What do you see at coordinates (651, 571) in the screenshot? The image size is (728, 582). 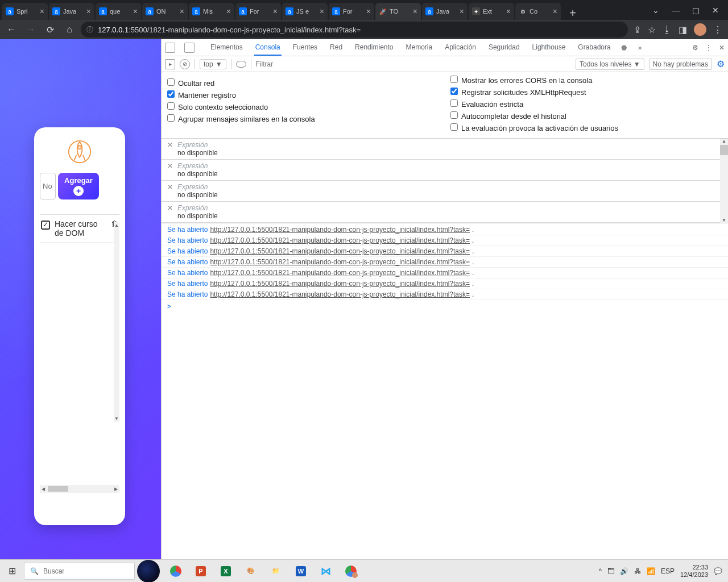 I see `wifi-icon: 📶` at bounding box center [651, 571].